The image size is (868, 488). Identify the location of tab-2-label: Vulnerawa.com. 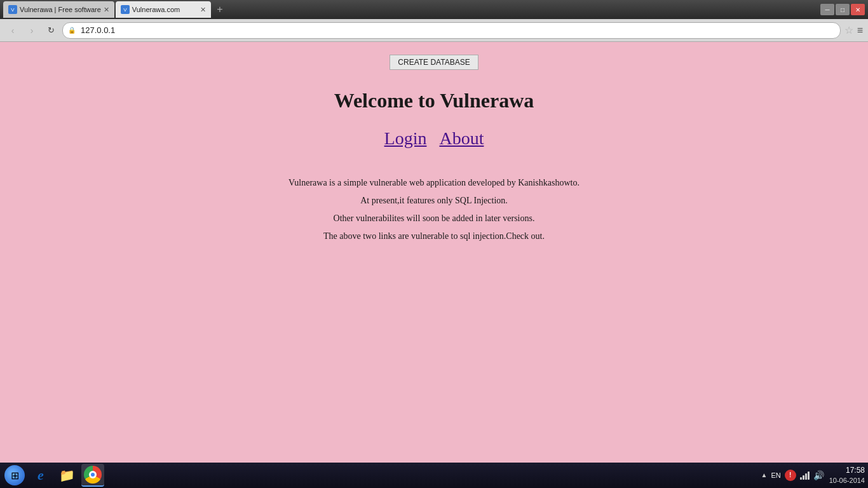
(156, 10).